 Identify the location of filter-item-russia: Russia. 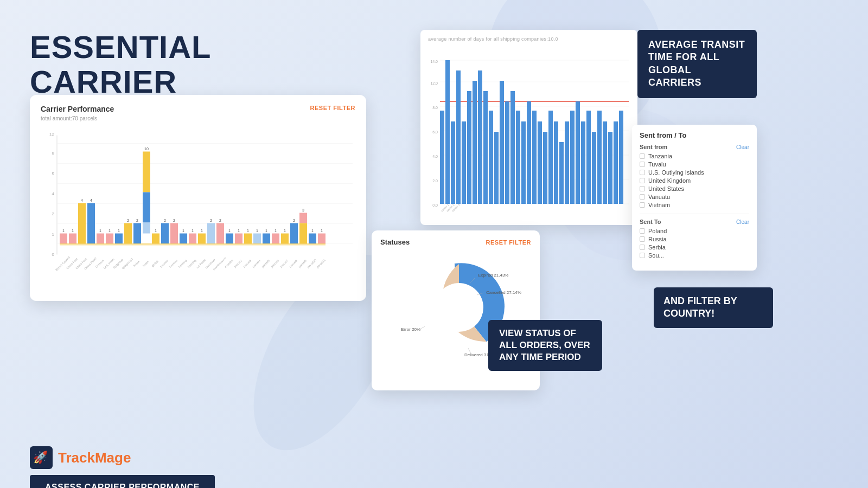
(694, 239).